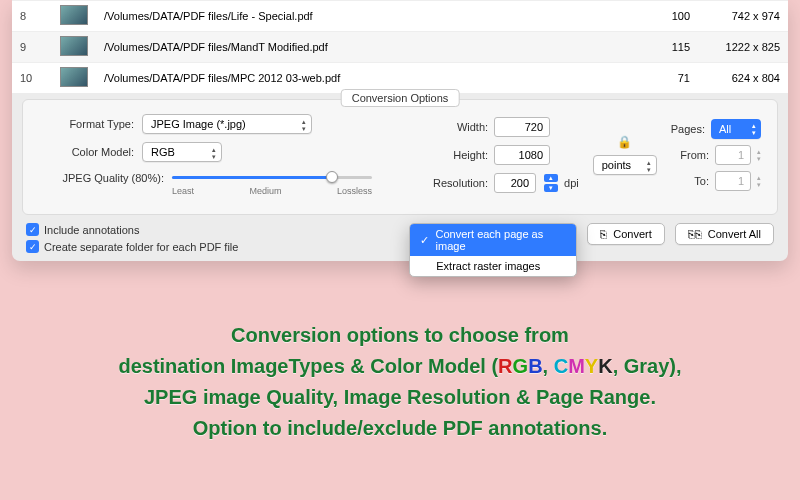  Describe the element at coordinates (493, 240) in the screenshot. I see `menu-item-convert-each: ✓ Convert each page as image` at that location.